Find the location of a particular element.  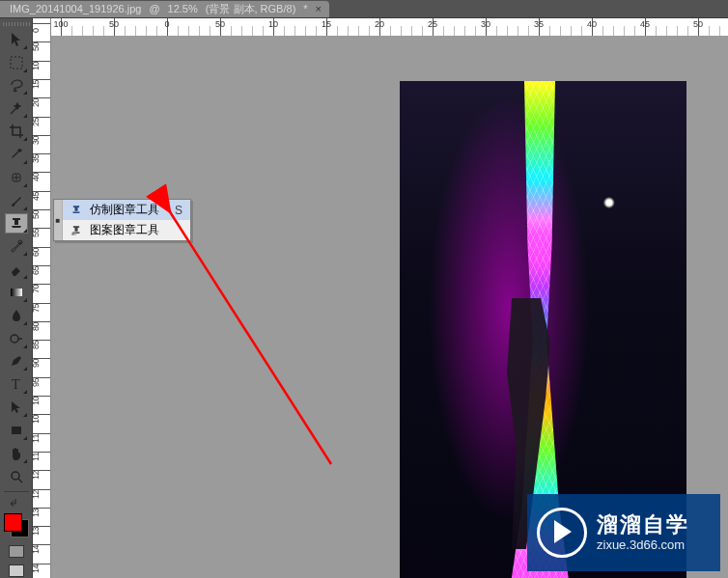

tab-zoom: 12.5% is located at coordinates (183, 9).